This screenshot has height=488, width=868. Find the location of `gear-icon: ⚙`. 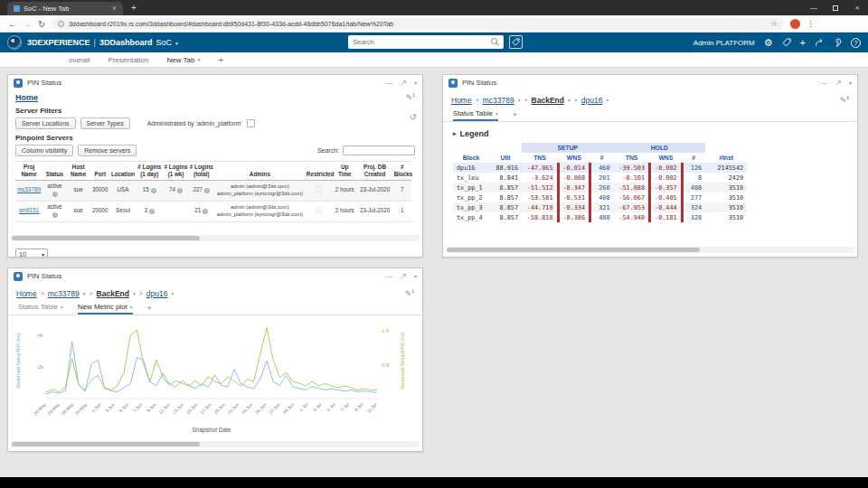

gear-icon: ⚙ is located at coordinates (769, 43).